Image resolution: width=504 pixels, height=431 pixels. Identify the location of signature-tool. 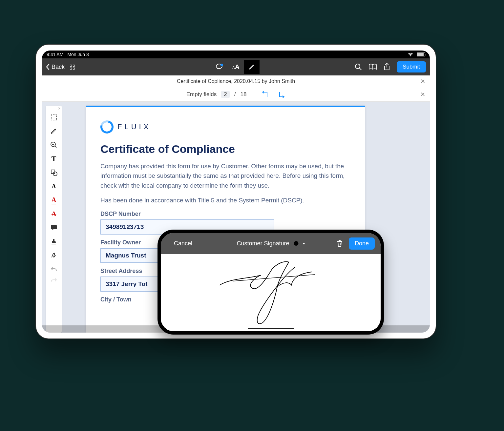
(54, 255).